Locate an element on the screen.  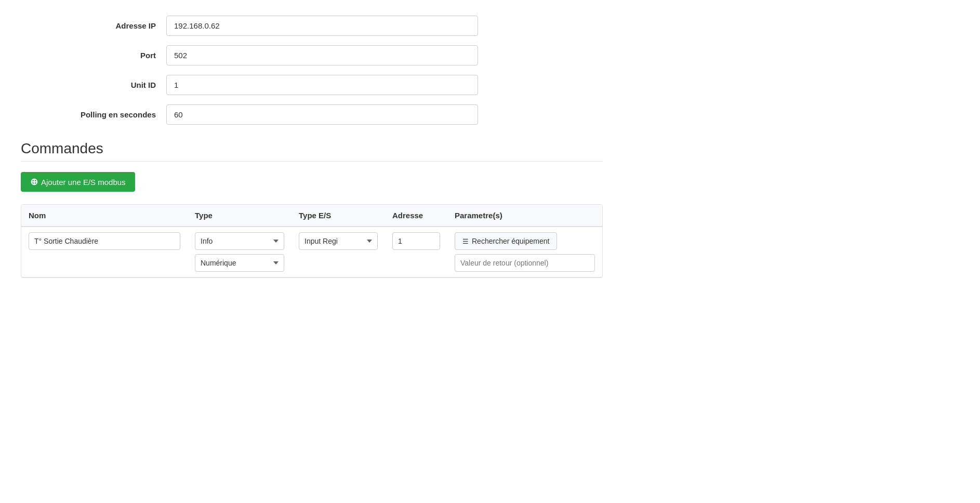
rechercher-label: Rechercher équipement is located at coordinates (510, 241).